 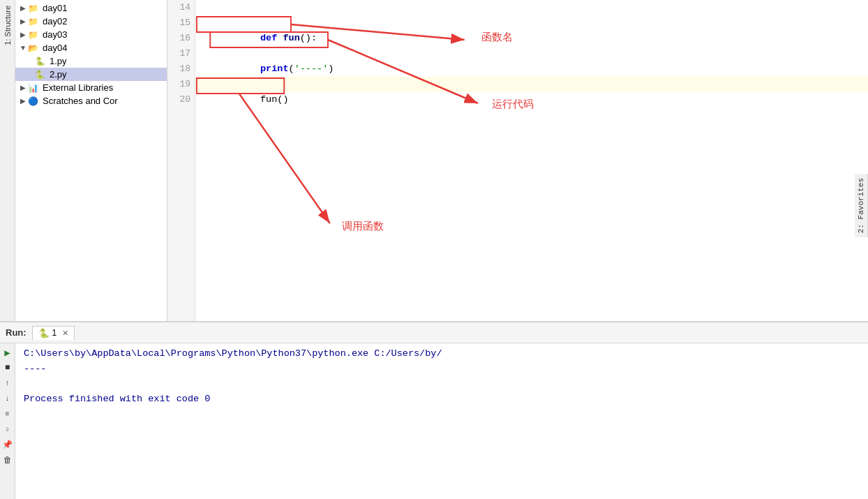 What do you see at coordinates (59, 74) in the screenshot?
I see `tree-label-2py: 2.py` at bounding box center [59, 74].